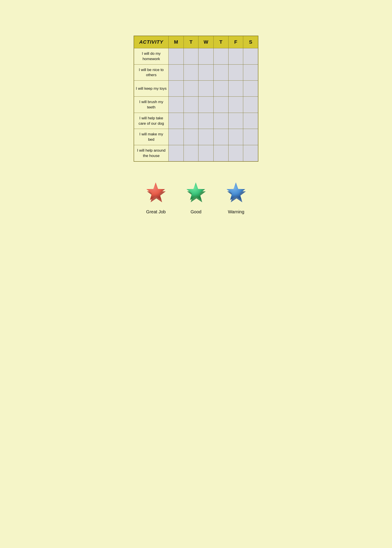 The width and height of the screenshot is (392, 548). Describe the element at coordinates (176, 42) in the screenshot. I see `header-mon: M` at that location.